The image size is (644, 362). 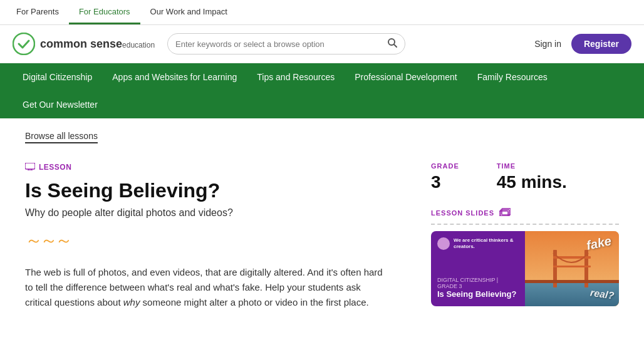 What do you see at coordinates (583, 44) in the screenshot?
I see `header-actions: Sign in Register` at bounding box center [583, 44].